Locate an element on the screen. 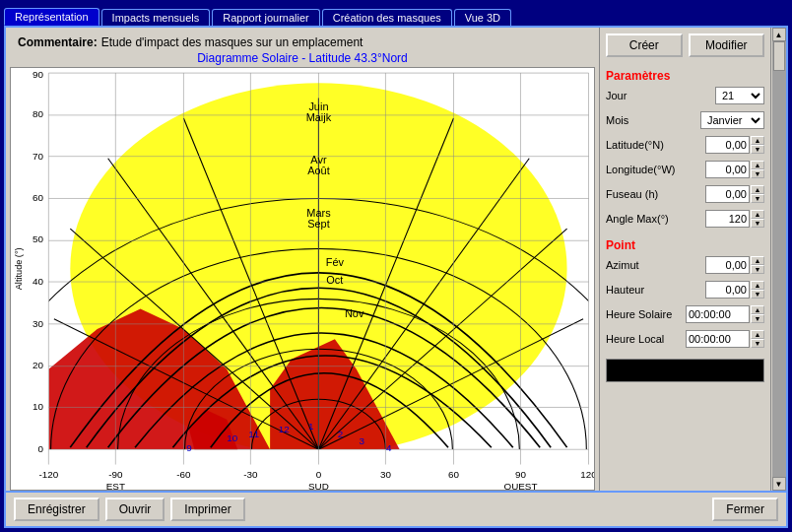 The height and width of the screenshot is (532, 792). azimut-arrows: ▲ ▼ is located at coordinates (758, 265).